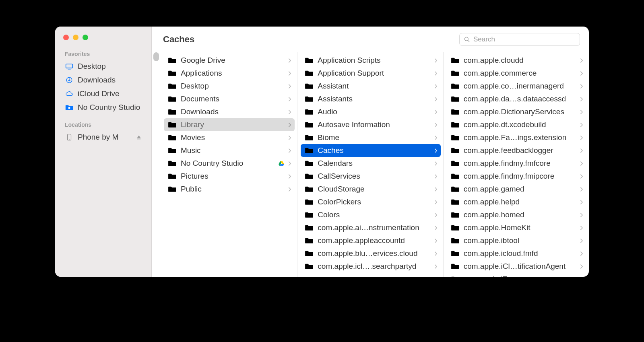 This screenshot has width=644, height=342. I want to click on list-item: Movies, so click(229, 138).